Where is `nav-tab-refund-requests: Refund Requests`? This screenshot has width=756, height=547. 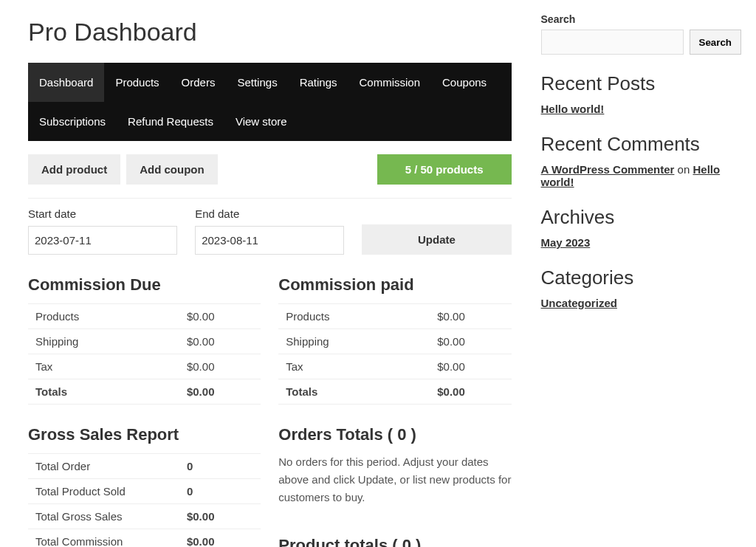
nav-tab-refund-requests: Refund Requests is located at coordinates (171, 121).